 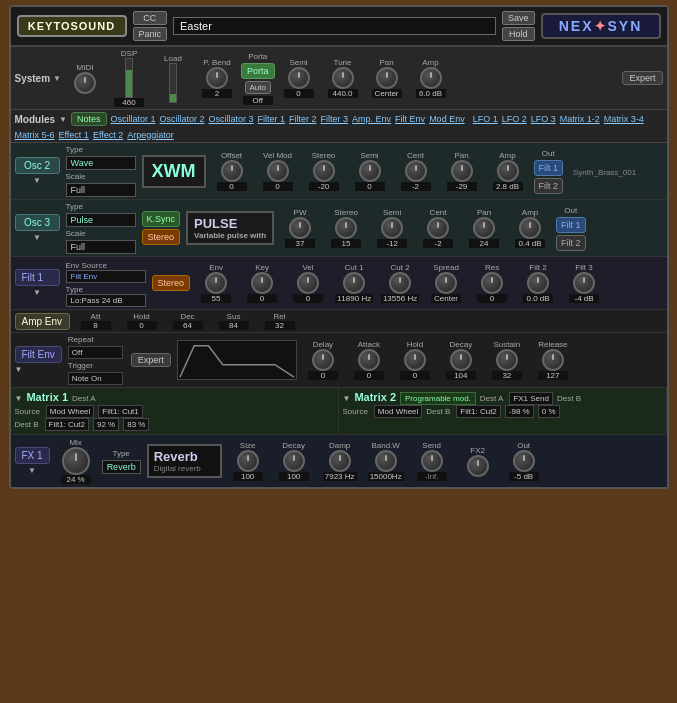 I want to click on fx1-decay-col: Decay 100, so click(x=294, y=461).